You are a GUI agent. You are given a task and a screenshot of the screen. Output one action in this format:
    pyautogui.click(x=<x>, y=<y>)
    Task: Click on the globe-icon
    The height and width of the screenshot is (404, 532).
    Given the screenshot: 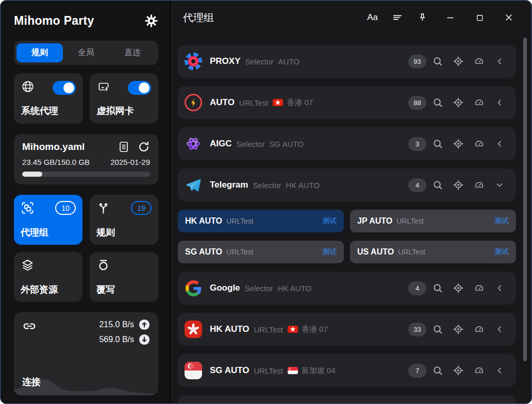 What is the action you would take?
    pyautogui.click(x=28, y=88)
    